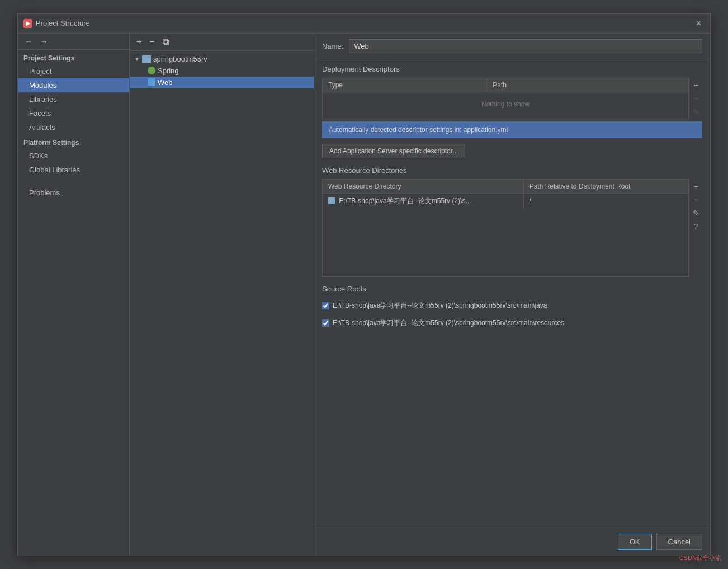 The image size is (728, 569). I want to click on deployment-descriptors-label: Deployment Descriptors, so click(512, 69).